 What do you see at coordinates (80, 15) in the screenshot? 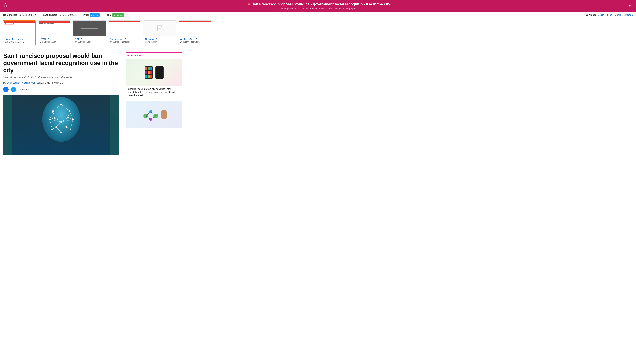
I see `meta-sep-2: |` at bounding box center [80, 15].